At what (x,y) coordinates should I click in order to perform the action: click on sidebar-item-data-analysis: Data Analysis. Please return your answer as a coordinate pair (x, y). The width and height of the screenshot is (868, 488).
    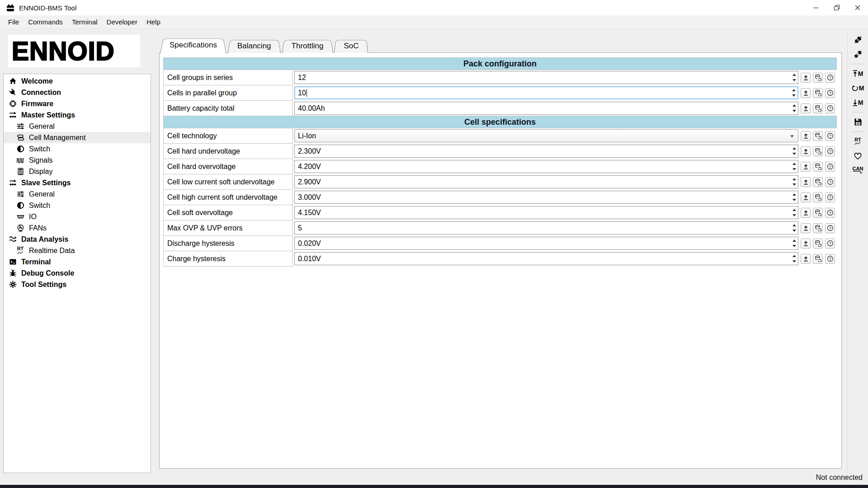
    Looking at the image, I should click on (77, 239).